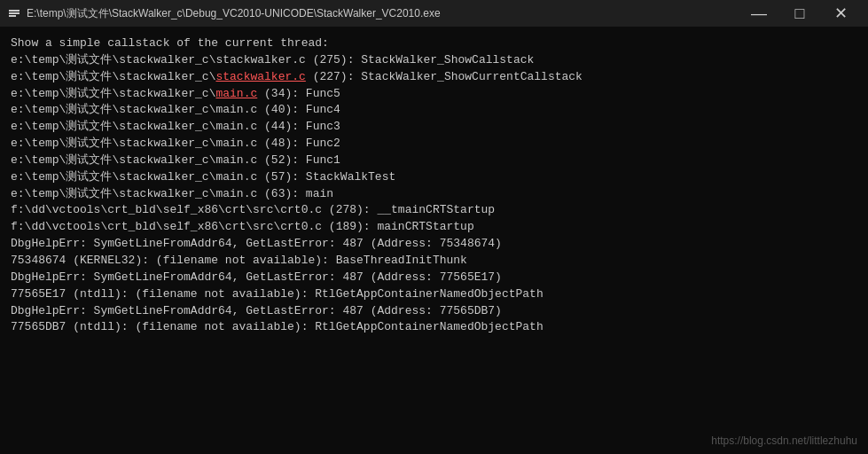  I want to click on window-title: E:\temp\测试文件\StackWalker_c\Debug_VC2010-…, so click(234, 14).